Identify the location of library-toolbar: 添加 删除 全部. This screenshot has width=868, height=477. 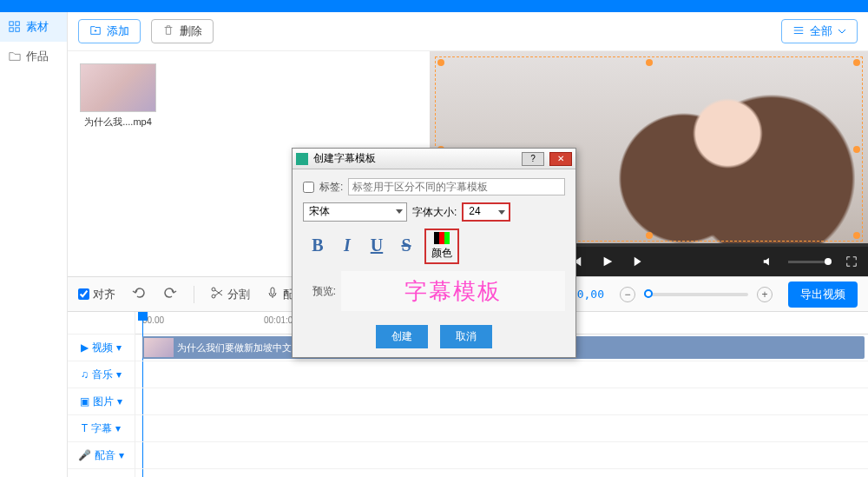
(468, 31).